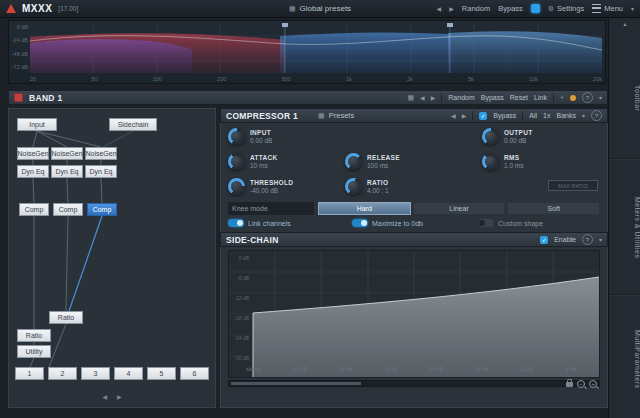 The width and height of the screenshot is (640, 418). Describe the element at coordinates (250, 136) in the screenshot. I see `input-control: INPUT 0.00 dB` at that location.